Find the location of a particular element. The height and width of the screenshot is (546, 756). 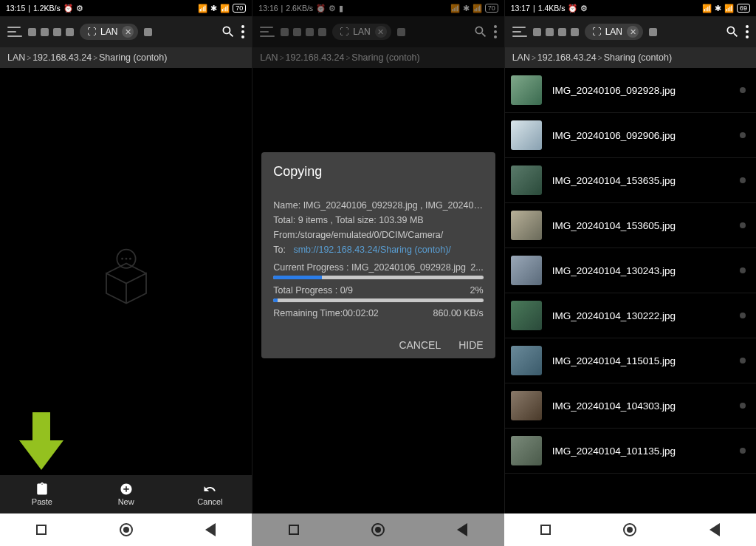

paste-icon is located at coordinates (42, 489).